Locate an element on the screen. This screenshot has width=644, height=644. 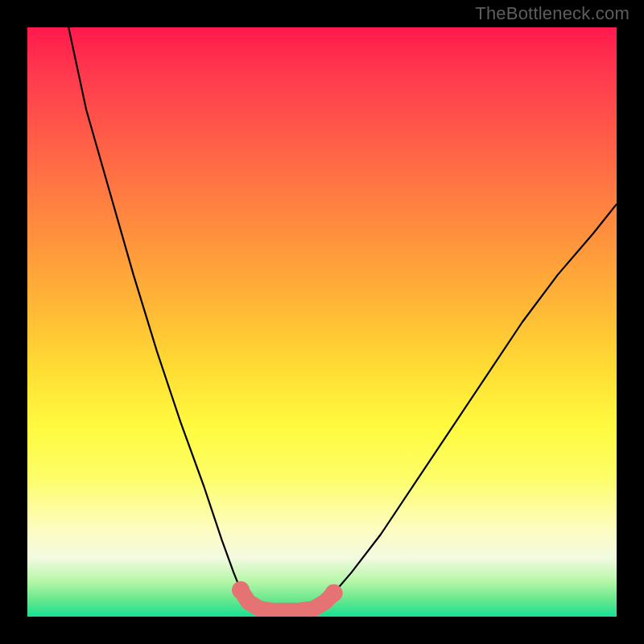
watermark-text: TheBottleneck.com is located at coordinates (552, 14).